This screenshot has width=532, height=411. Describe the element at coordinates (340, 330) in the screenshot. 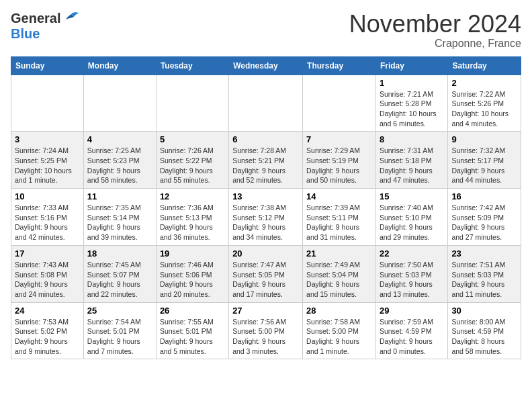

I see `calendar-cell: 28Sunrise: 7:58 AM Sunset: 5:00 PM Dayli…` at that location.